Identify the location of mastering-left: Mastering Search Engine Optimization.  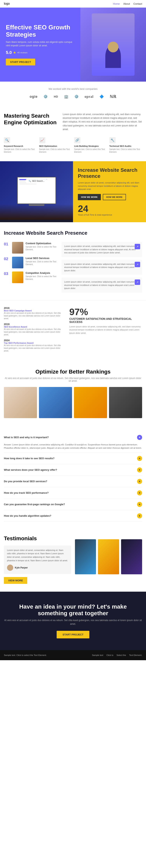
(30, 122).